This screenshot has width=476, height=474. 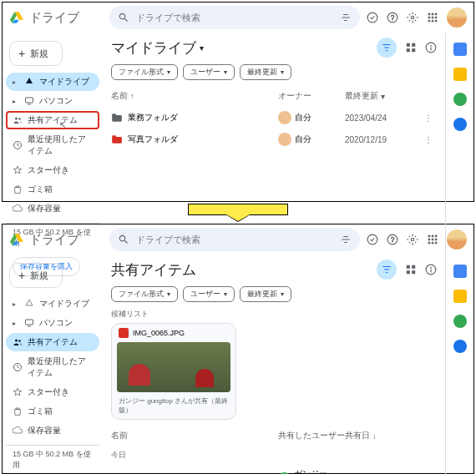 What do you see at coordinates (235, 18) in the screenshot?
I see `search-input` at bounding box center [235, 18].